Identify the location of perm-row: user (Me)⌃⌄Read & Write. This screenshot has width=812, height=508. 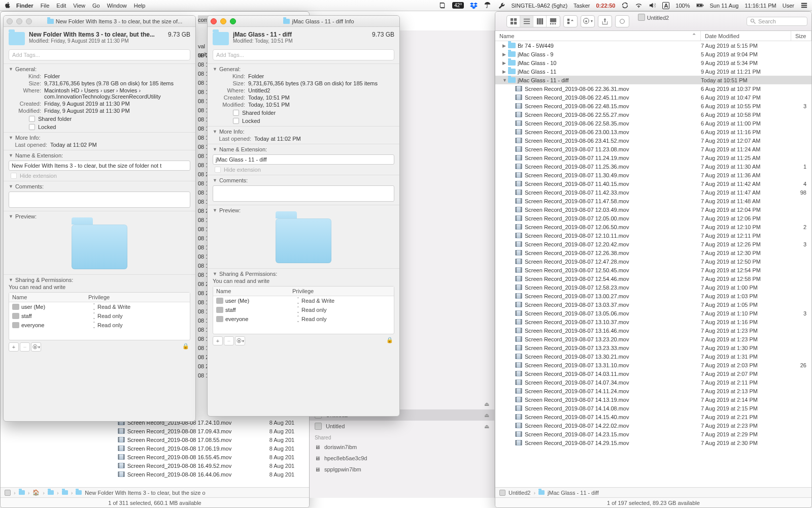
(303, 301).